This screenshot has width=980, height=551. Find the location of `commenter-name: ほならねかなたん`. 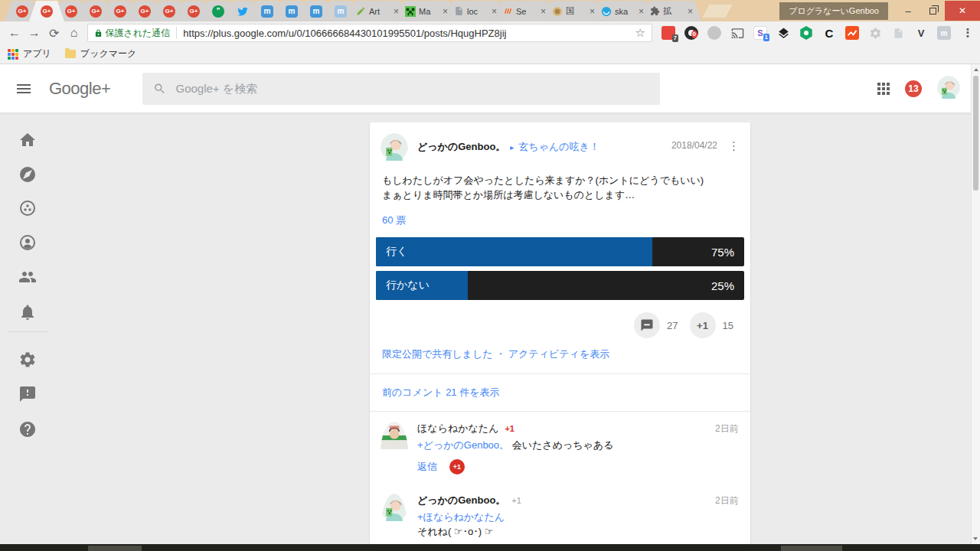

commenter-name: ほならねかなたん is located at coordinates (458, 429).